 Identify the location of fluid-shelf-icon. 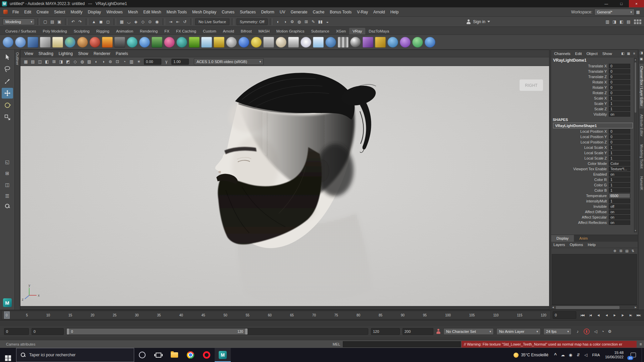
(145, 42).